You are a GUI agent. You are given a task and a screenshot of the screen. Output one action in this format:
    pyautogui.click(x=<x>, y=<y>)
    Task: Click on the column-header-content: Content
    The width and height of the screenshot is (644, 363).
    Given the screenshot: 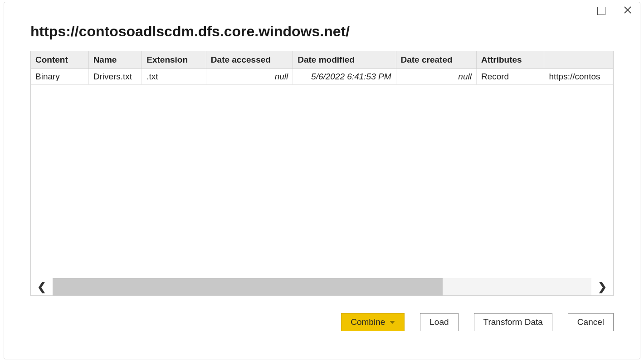 What is the action you would take?
    pyautogui.click(x=60, y=60)
    